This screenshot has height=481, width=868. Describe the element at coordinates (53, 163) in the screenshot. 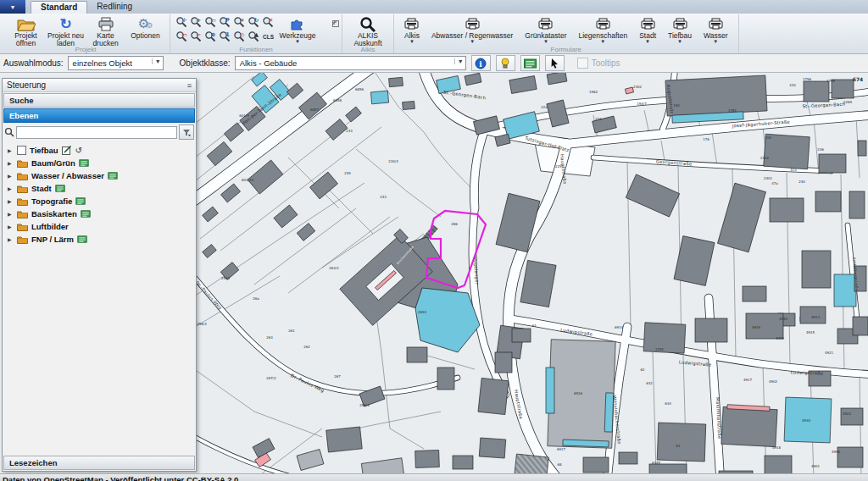

I see `layer-label: Baum/Grün` at that location.